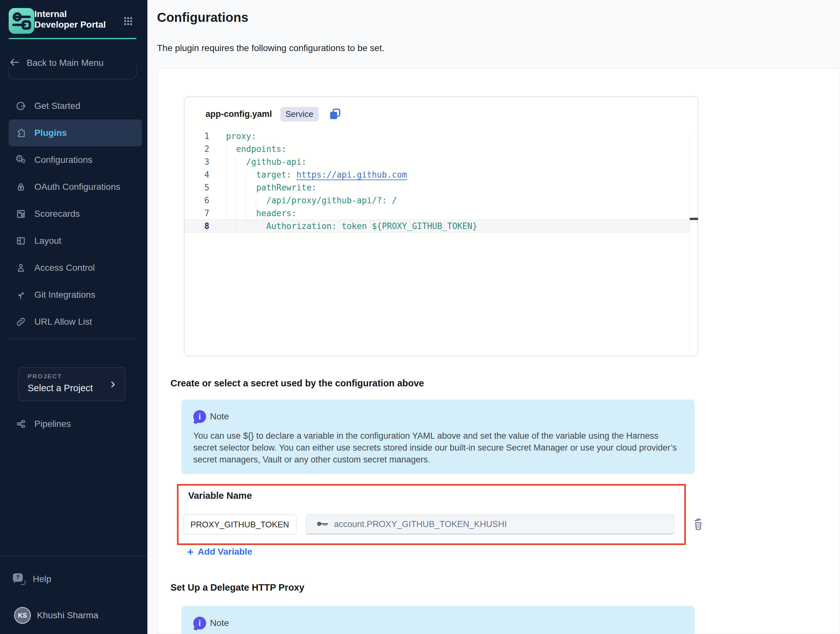 Image resolution: width=840 pixels, height=634 pixels. What do you see at coordinates (197, 149) in the screenshot?
I see `line-number: 2` at bounding box center [197, 149].